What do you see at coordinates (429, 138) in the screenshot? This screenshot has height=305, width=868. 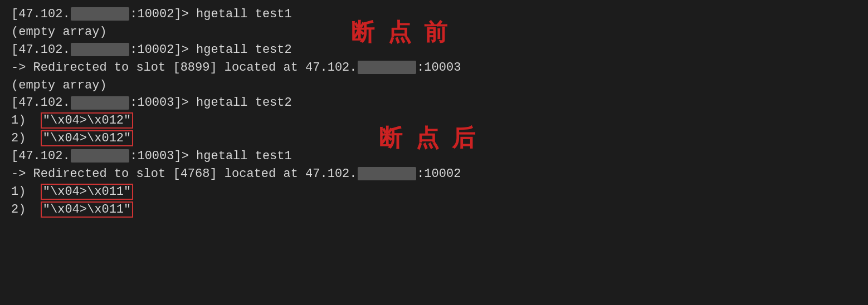 I see `annotation-after: 断 点 后` at bounding box center [429, 138].